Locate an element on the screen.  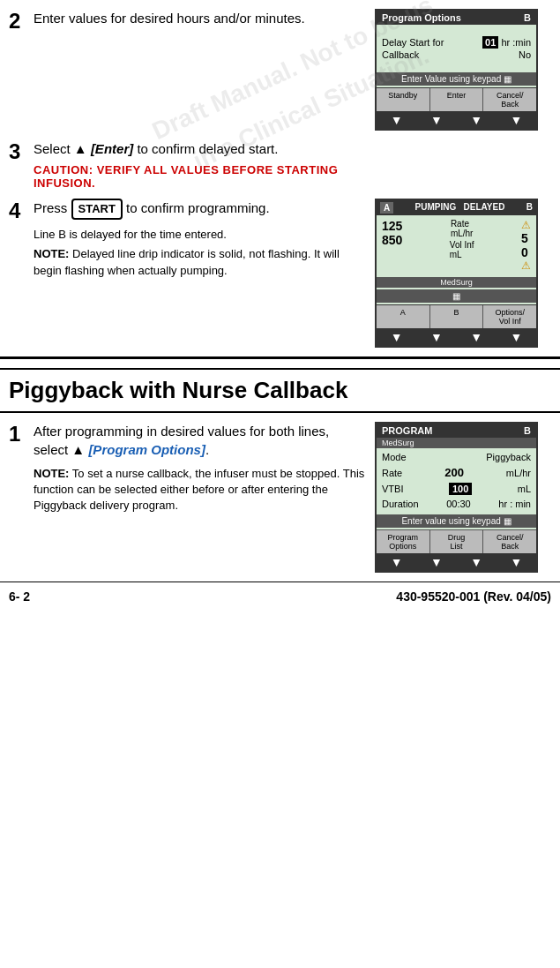
prog-rate-unit: mL/hr is located at coordinates (519, 473).